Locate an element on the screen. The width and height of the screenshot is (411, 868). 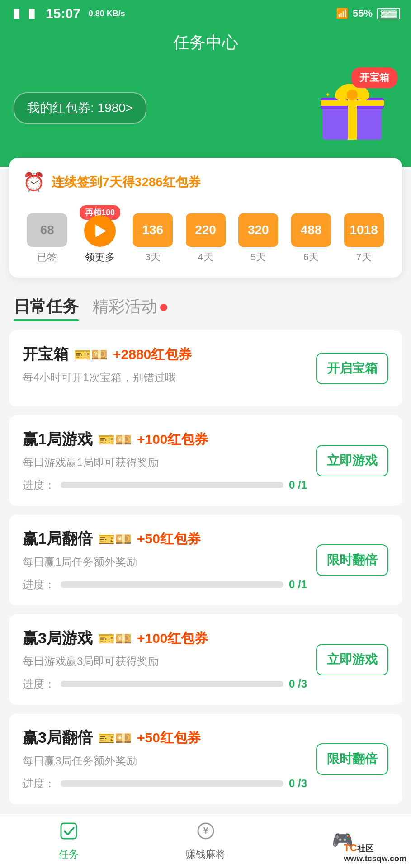
header: 任务中心 is located at coordinates (205, 45).